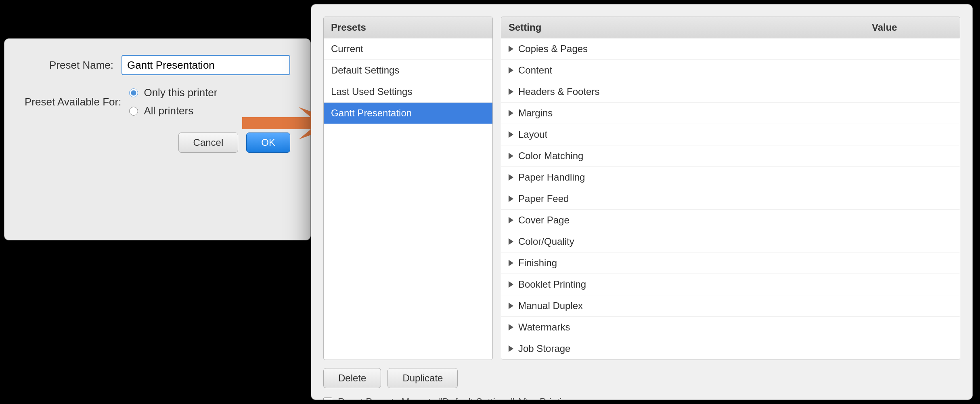 The image size is (980, 404). What do you see at coordinates (731, 156) in the screenshot?
I see `setting-color-matching: Color Matching` at bounding box center [731, 156].